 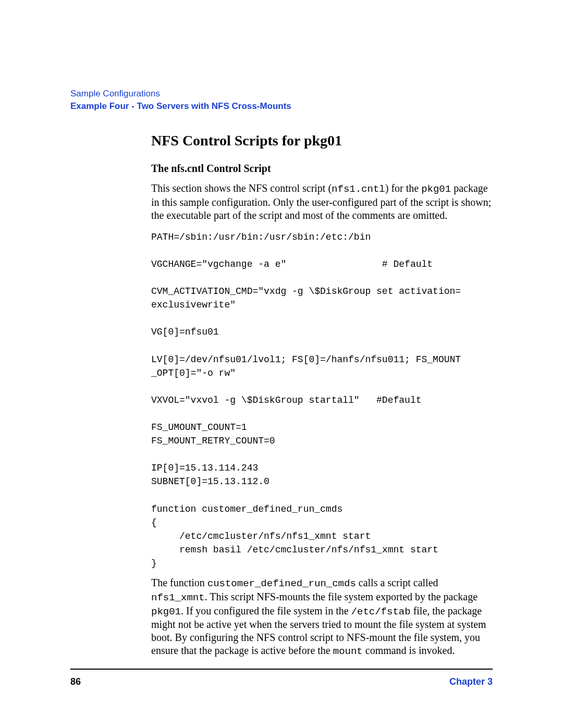 What do you see at coordinates (471, 682) in the screenshot?
I see `chapter-label: Chapter 3` at bounding box center [471, 682].